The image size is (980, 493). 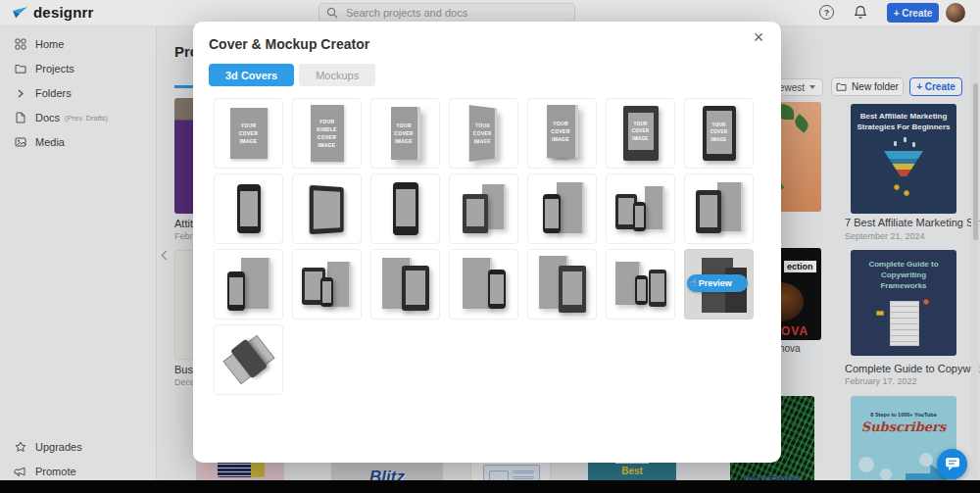 What do you see at coordinates (249, 133) in the screenshot?
I see `flat-cover-icon: YOUR COVER IMAGE` at bounding box center [249, 133].